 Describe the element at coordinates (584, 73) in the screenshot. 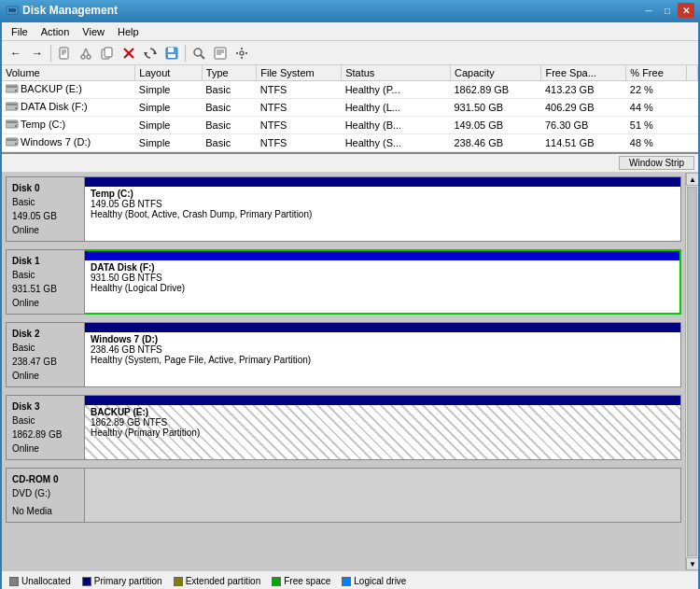

I see `col-free: Free Spa...` at that location.